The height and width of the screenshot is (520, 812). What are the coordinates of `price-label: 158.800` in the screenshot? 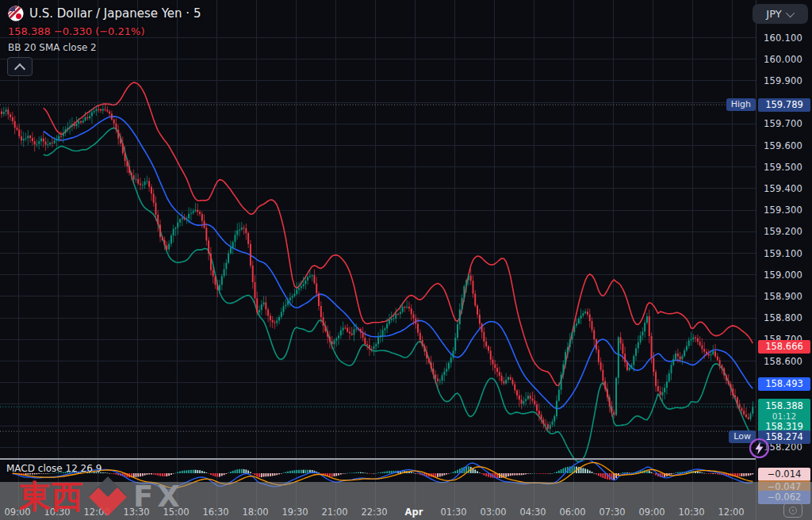 It's located at (783, 318).